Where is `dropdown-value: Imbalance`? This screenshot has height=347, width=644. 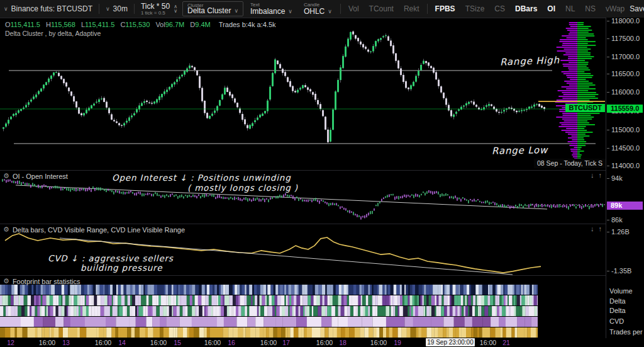 dropdown-value: Imbalance is located at coordinates (268, 11).